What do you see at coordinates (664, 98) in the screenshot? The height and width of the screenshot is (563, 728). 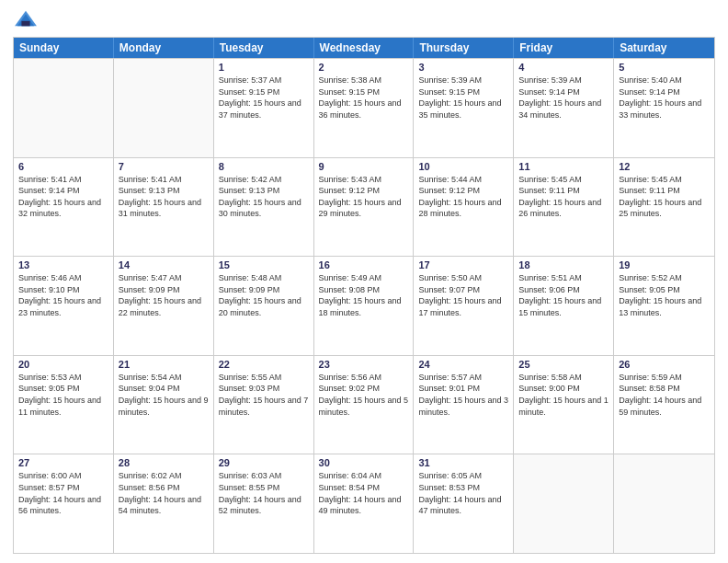 I see `day-info: Sunrise: 5:40 AMSunset: 9:14 PMDaylight:…` at bounding box center [664, 98].